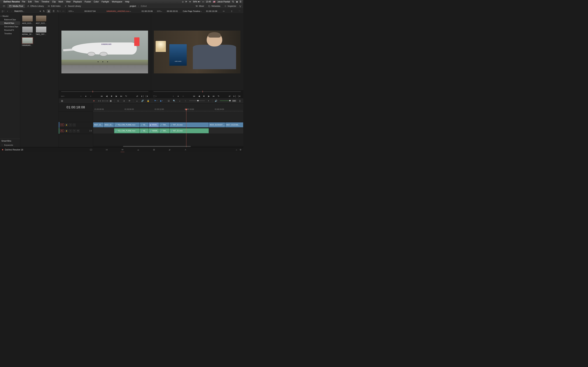 This screenshot has width=588, height=367. What do you see at coordinates (67, 125) in the screenshot?
I see `track-lock-button: 🔒` at bounding box center [67, 125].